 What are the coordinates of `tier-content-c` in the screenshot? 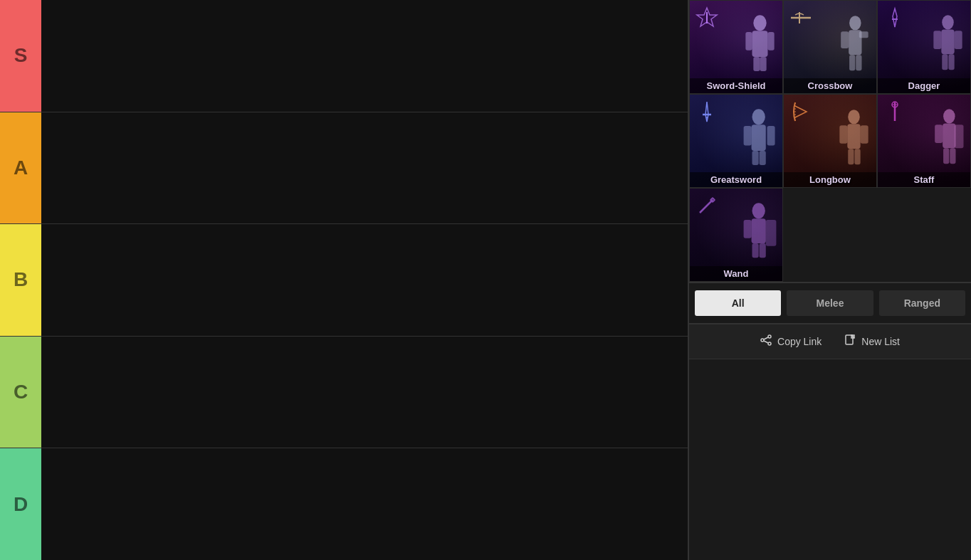 It's located at (364, 393).